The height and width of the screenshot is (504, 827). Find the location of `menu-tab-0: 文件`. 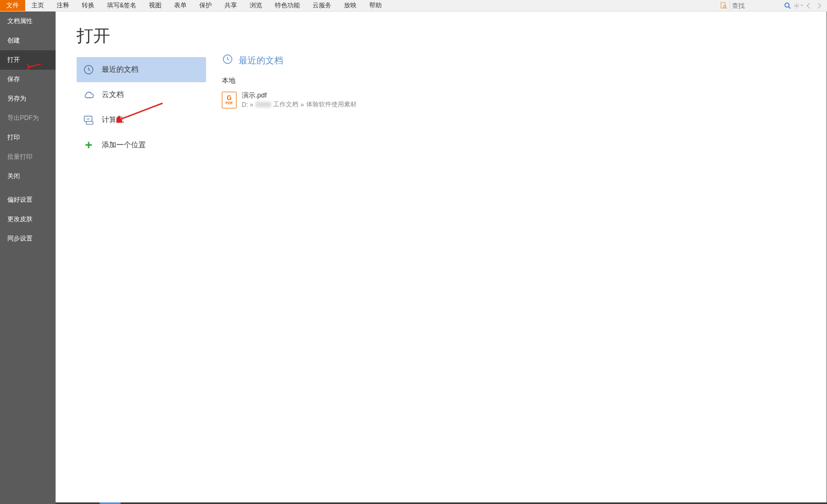

menu-tab-0: 文件 is located at coordinates (13, 5).